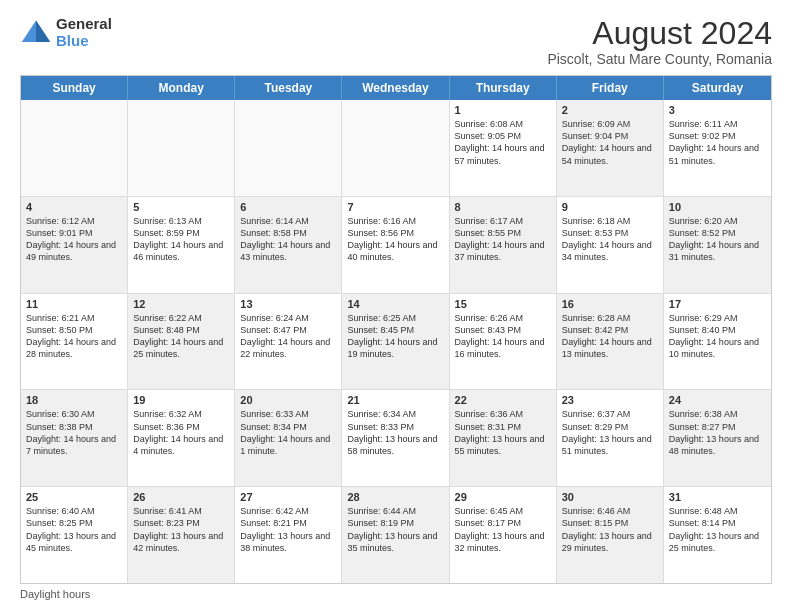 This screenshot has height=612, width=792. What do you see at coordinates (504, 342) in the screenshot?
I see `calendar-cell: 15Sunrise: 6:26 AM Sunset: 8:43 PM Dayli…` at bounding box center [504, 342].